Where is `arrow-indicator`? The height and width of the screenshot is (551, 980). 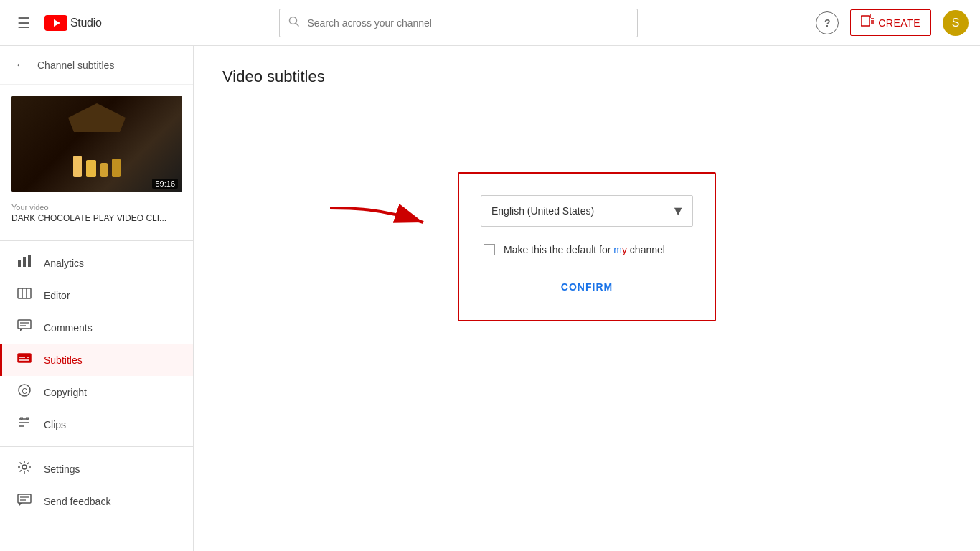 arrow-indicator is located at coordinates (380, 222).